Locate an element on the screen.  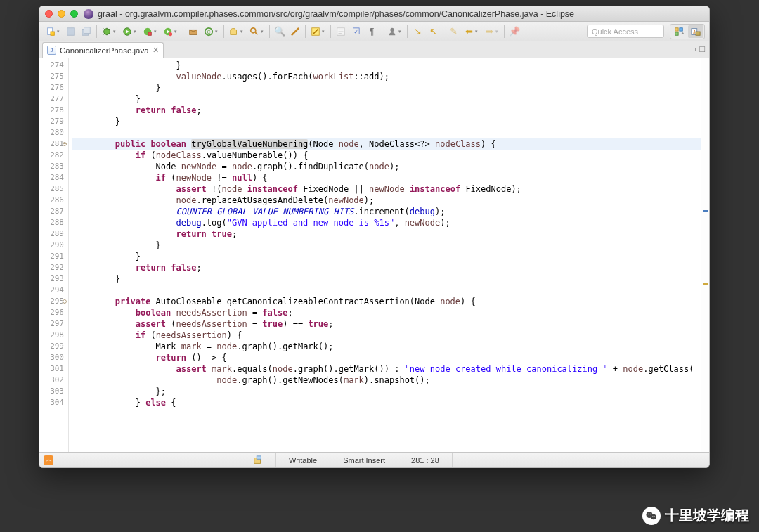
code-line: Mark mark = node.graph().getMark(); is located at coordinates (387, 346).